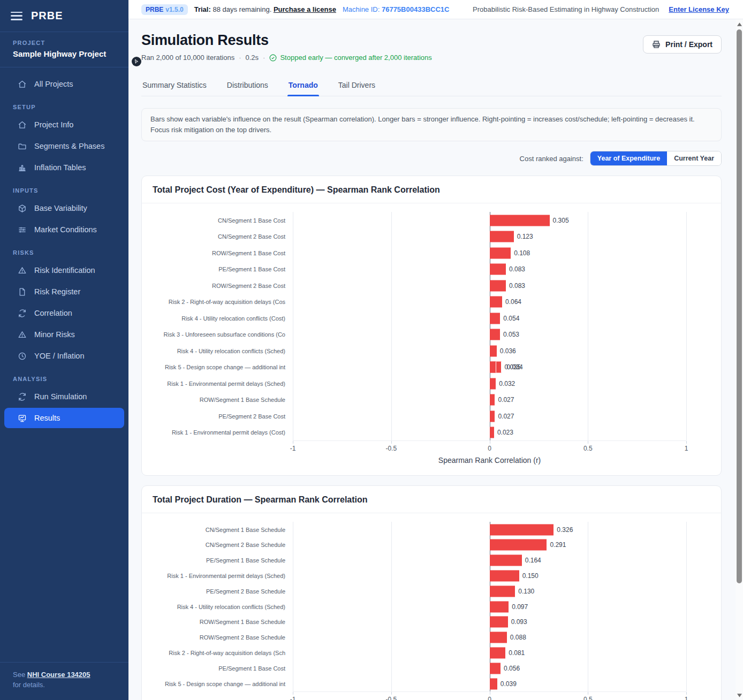 The height and width of the screenshot is (700, 743). Describe the element at coordinates (223, 653) in the screenshot. I see `category-label: Risk 2 - Right-of-way acquisition delays…` at that location.